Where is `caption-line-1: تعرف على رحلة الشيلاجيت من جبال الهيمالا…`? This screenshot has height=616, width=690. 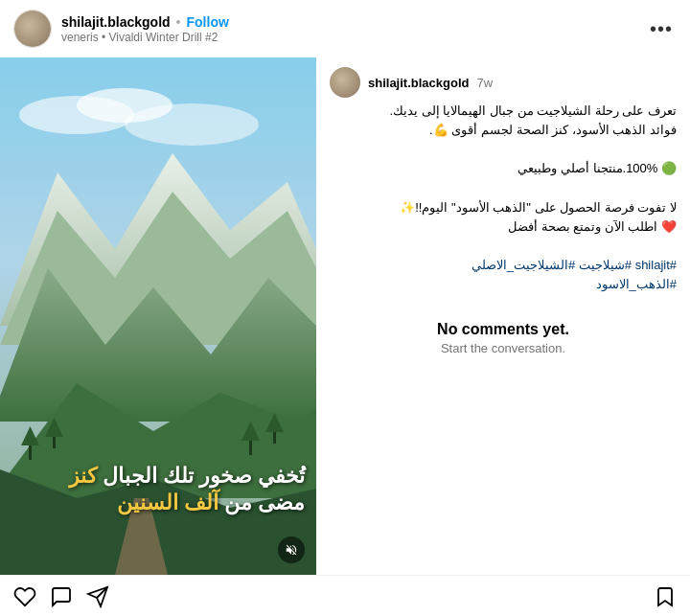
caption-line-1: تعرف على رحلة الشيلاجيت من جبال الهيمالا… is located at coordinates (533, 111).